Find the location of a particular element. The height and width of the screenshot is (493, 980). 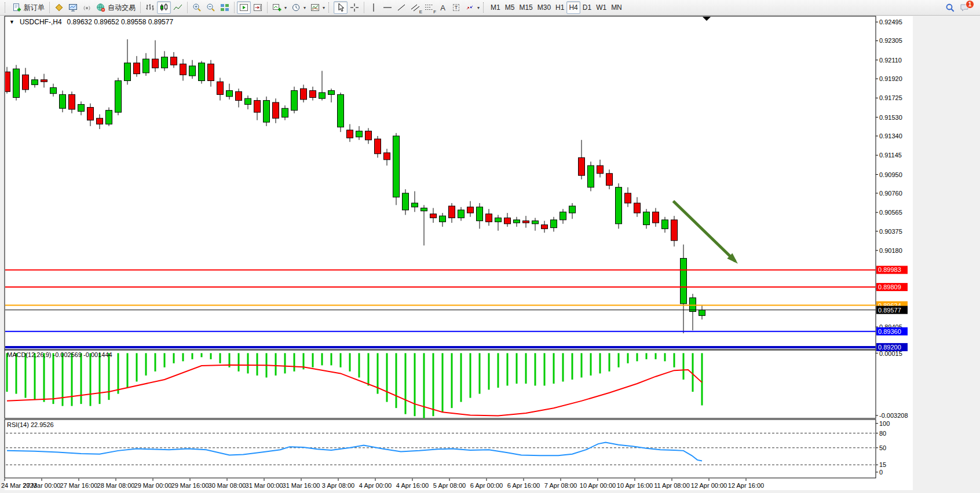

svg-text: 0.89983 is located at coordinates (890, 270).